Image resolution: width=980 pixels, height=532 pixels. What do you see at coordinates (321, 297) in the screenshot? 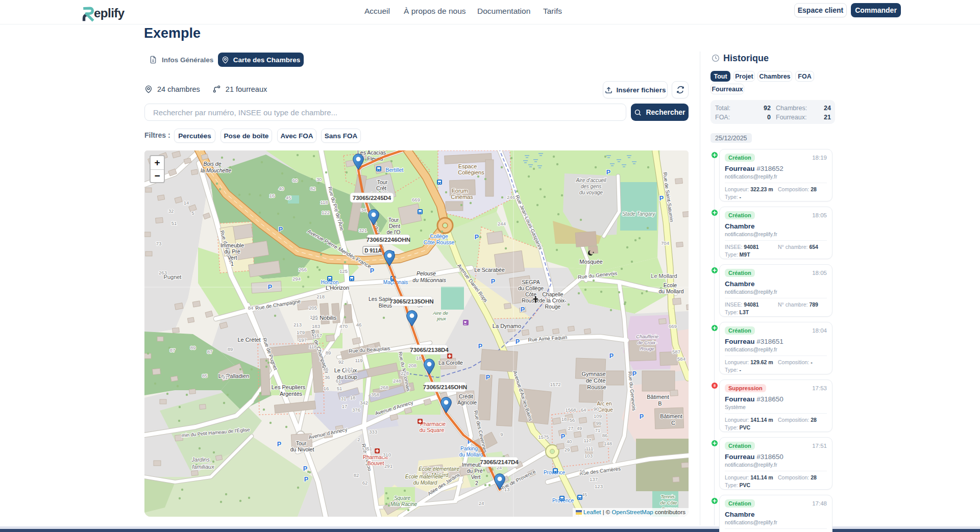
I see `svg-text: 218` at bounding box center [321, 297].